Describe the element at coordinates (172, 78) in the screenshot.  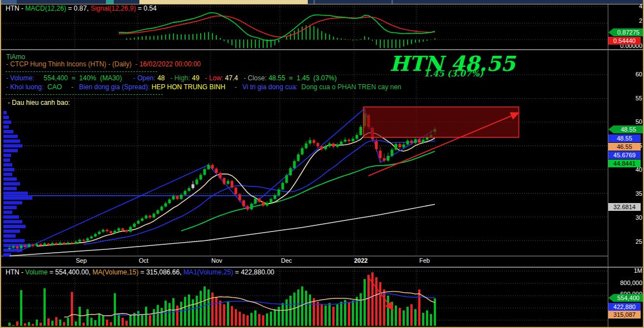
I see `ohlc-info-line: - Volume: 554,400 = 140% (MA30) - Open: …` at that location.